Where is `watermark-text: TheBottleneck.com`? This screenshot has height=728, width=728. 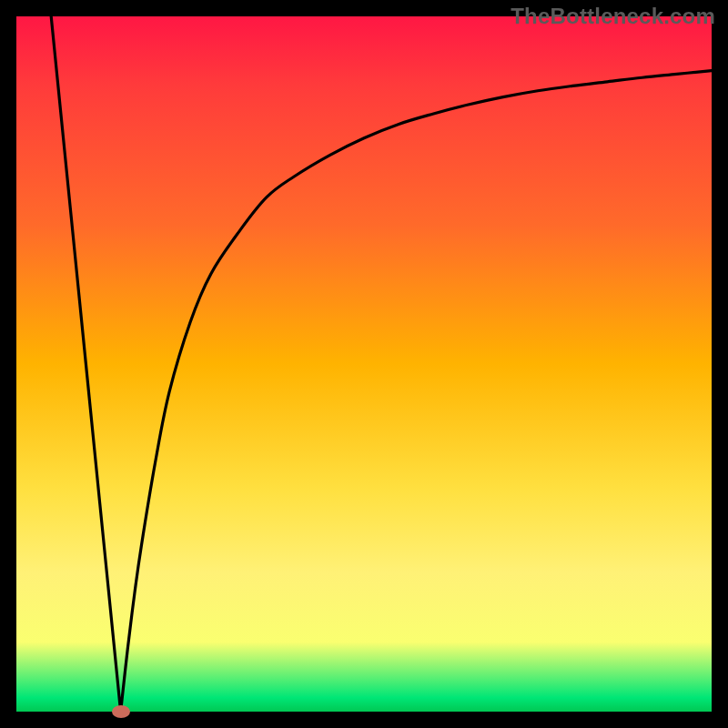 watermark-text: TheBottleneck.com is located at coordinates (613, 16).